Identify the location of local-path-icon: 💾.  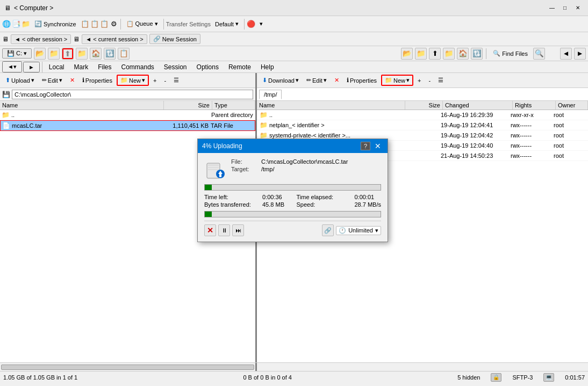
(6, 94).